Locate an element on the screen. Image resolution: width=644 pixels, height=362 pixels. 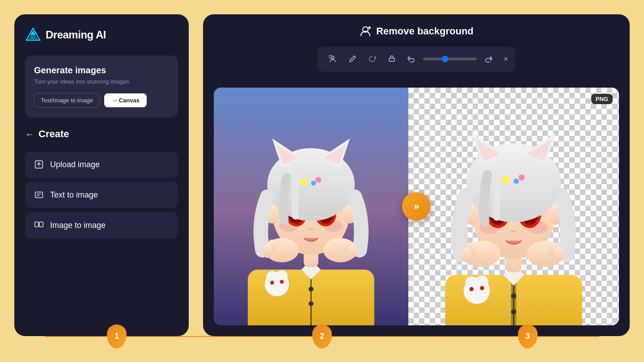
png-badge: PNG is located at coordinates (602, 99).